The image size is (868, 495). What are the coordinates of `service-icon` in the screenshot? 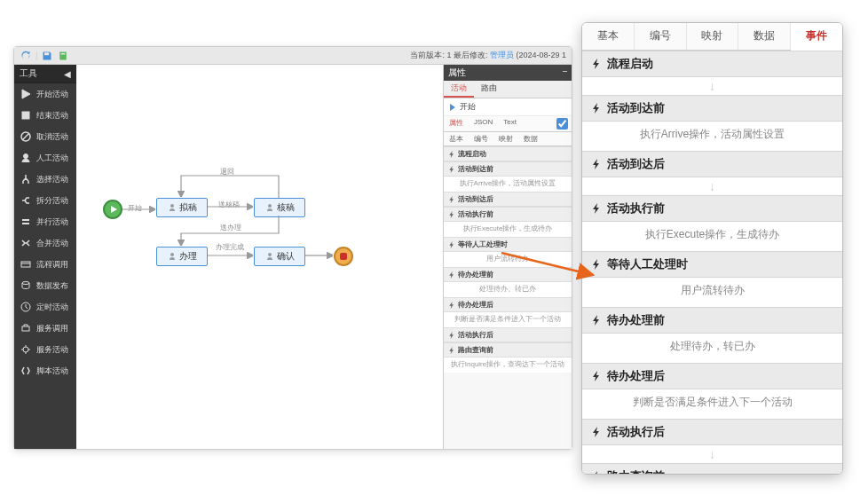 It's located at (26, 328).